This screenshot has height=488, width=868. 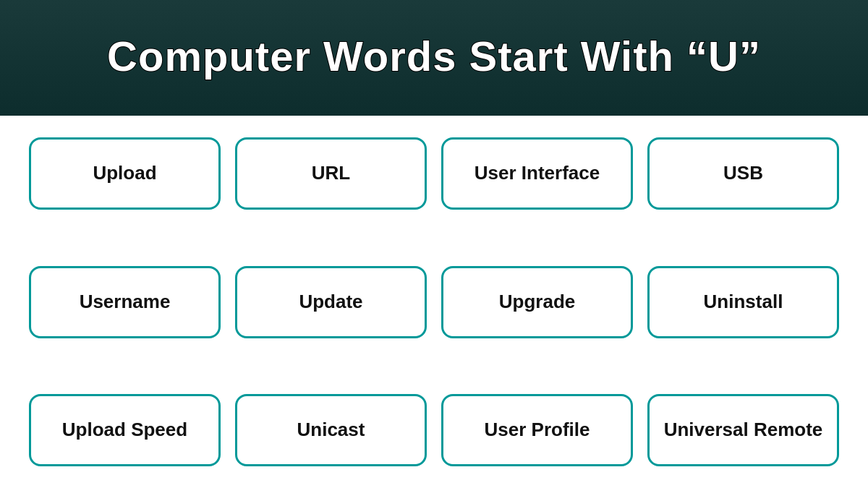 What do you see at coordinates (124, 174) in the screenshot?
I see `card-upload: Upload` at bounding box center [124, 174].